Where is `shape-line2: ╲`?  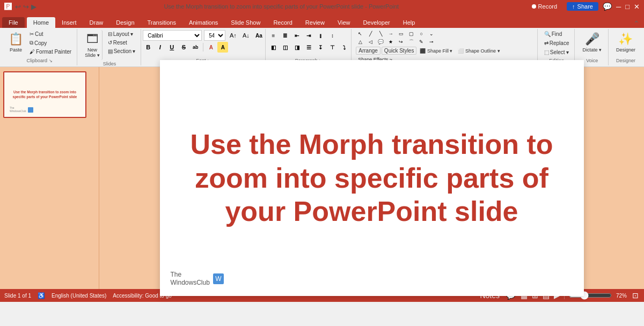
shape-line2: ╲ is located at coordinates (380, 34).